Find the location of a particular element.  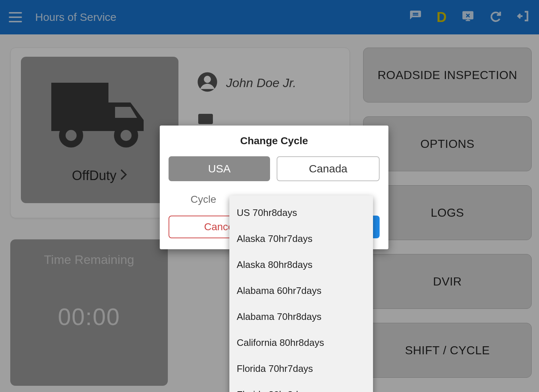

cycle-option: California 80hr8days is located at coordinates (301, 343).